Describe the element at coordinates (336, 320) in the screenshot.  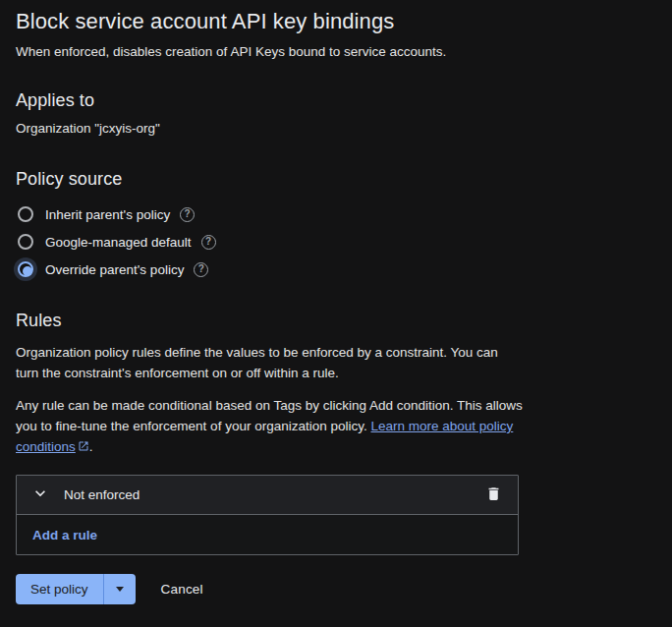
I see `rules-heading: Rules` at that location.